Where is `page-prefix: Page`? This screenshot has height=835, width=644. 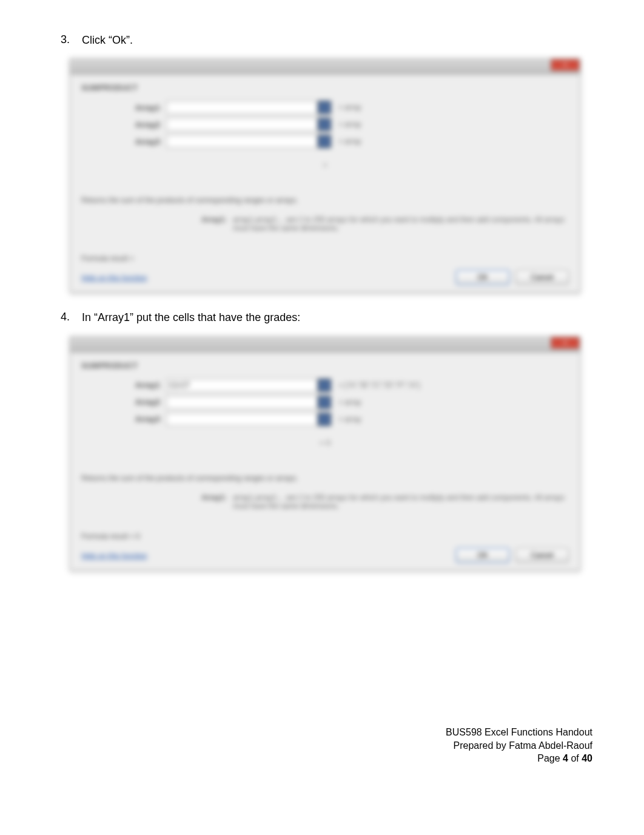
page-prefix: Page is located at coordinates (550, 759).